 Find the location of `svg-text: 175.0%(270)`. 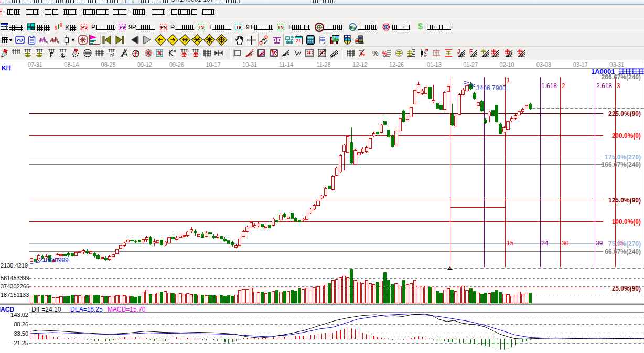

svg-text: 175.0%(270) is located at coordinates (623, 157).